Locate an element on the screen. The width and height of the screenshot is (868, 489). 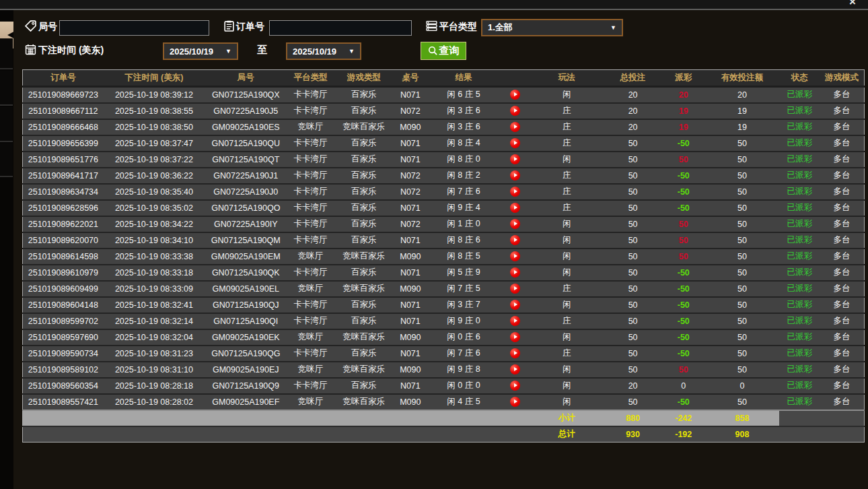
cell-order-no: 251019089610979 is located at coordinates (63, 273).